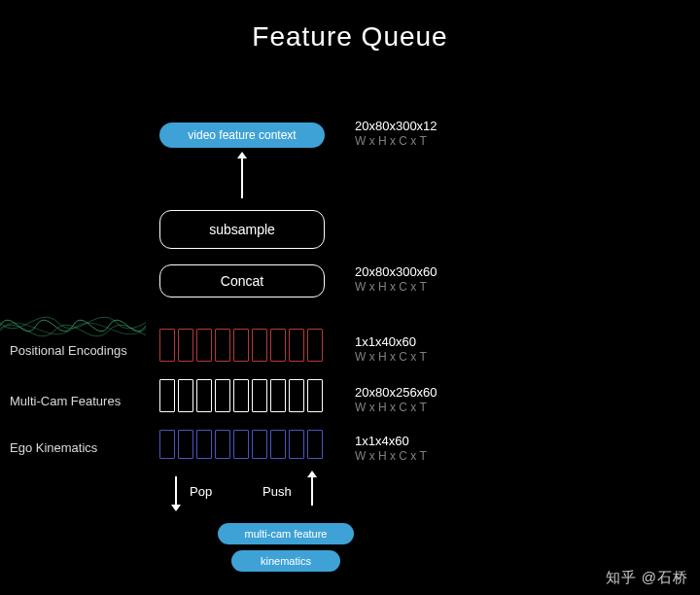 The height and width of the screenshot is (595, 700). What do you see at coordinates (397, 272) in the screenshot?
I see `shape-value: 20x80x300x60` at bounding box center [397, 272].